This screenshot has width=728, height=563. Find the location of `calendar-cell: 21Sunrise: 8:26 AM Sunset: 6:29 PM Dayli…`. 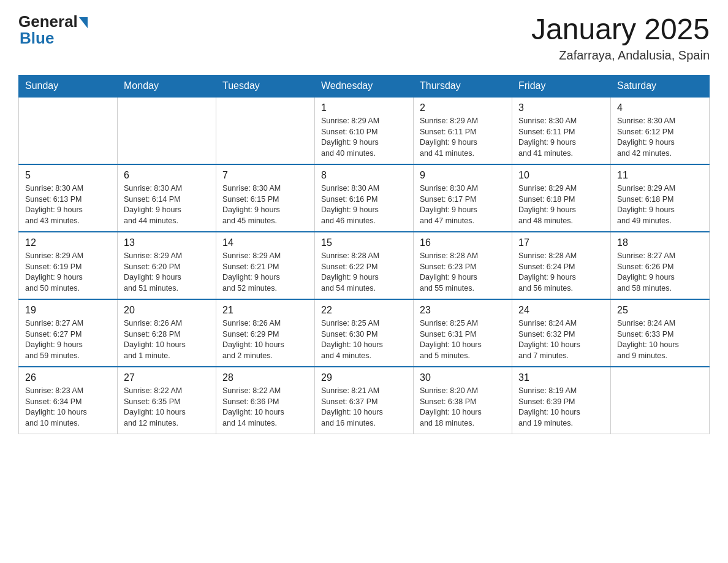

calendar-cell: 21Sunrise: 8:26 AM Sunset: 6:29 PM Dayli… is located at coordinates (266, 333).